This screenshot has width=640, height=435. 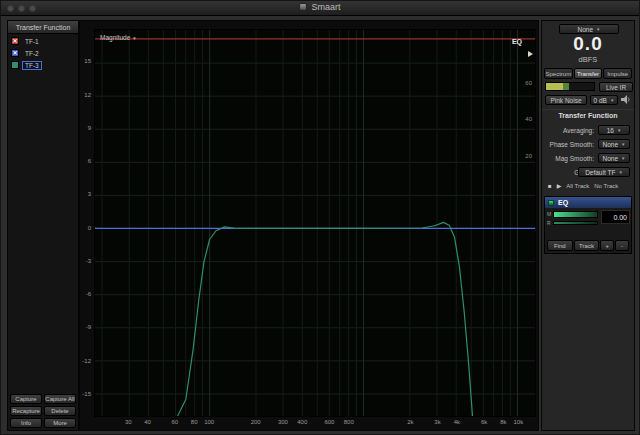 I want to click on control-value: None, so click(x=610, y=144).